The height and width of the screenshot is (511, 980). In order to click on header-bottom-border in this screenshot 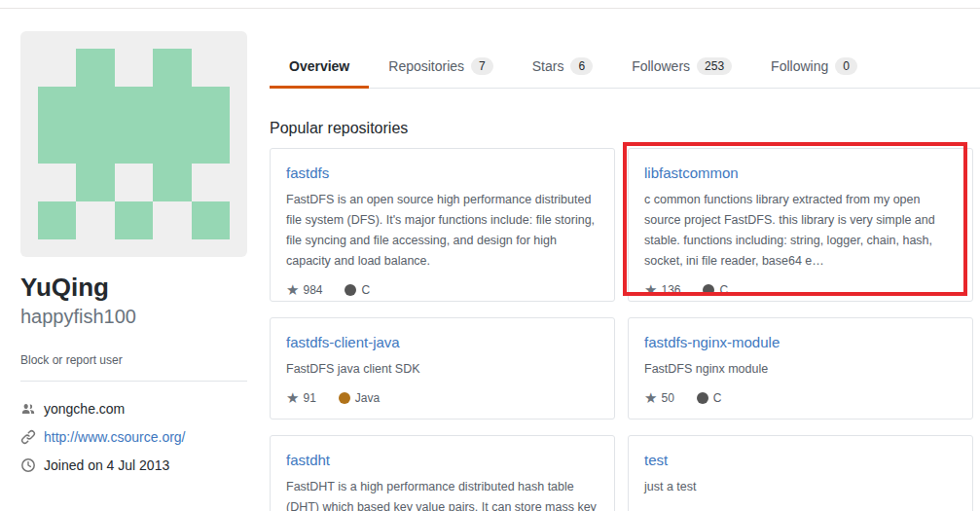, I will do `click(490, 8)`.